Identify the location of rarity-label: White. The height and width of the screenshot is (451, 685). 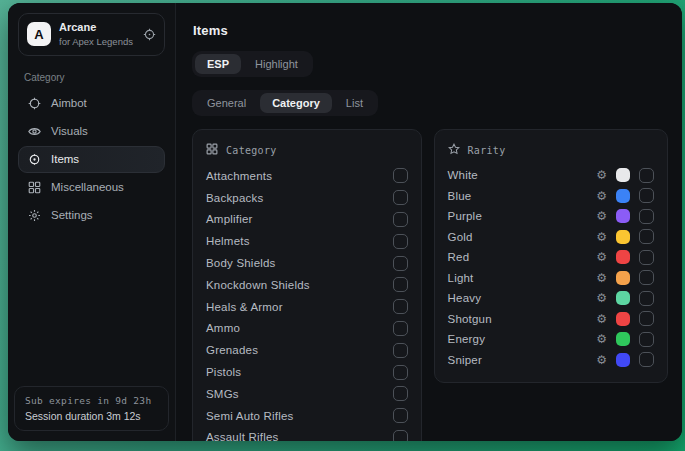
(463, 175).